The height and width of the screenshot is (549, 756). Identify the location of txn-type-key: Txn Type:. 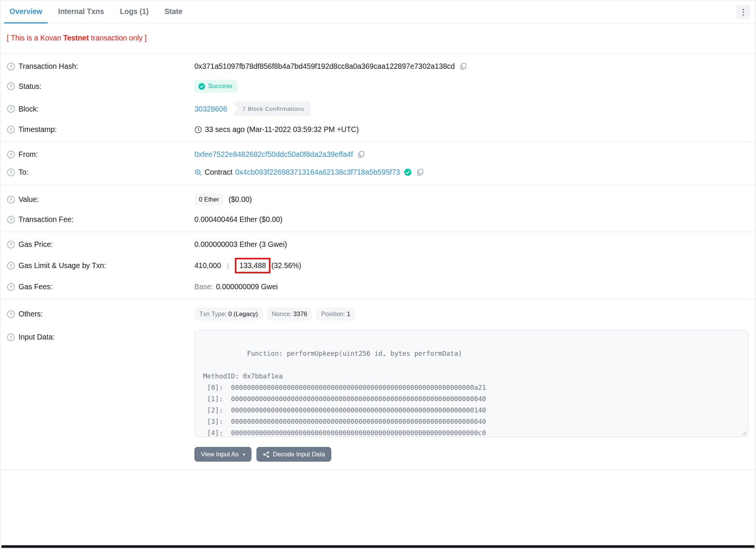
(214, 314).